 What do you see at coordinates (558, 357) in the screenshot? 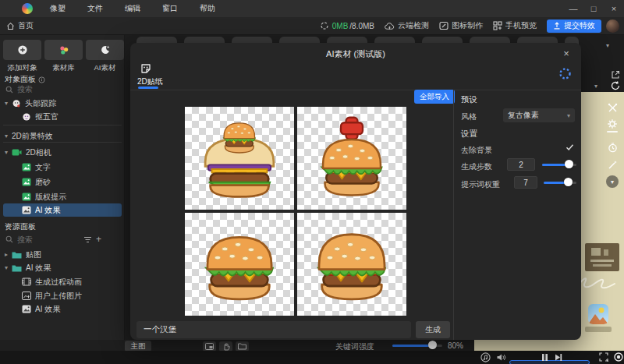
I see `next-frame-button` at bounding box center [558, 357].